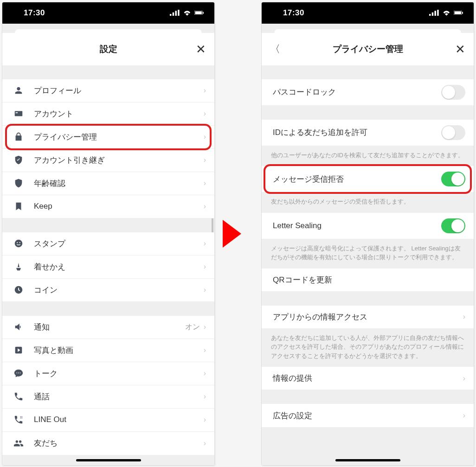 The width and height of the screenshot is (476, 467). I want to click on row-label: アカウント引き継ぎ, so click(119, 160).